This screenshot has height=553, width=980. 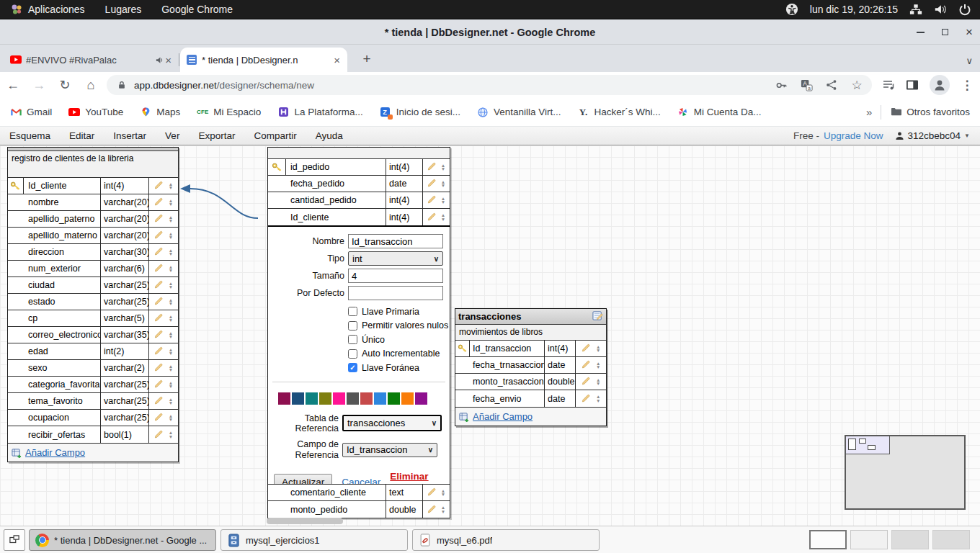 I want to click on table-titlebar: transacciones, so click(x=530, y=317).